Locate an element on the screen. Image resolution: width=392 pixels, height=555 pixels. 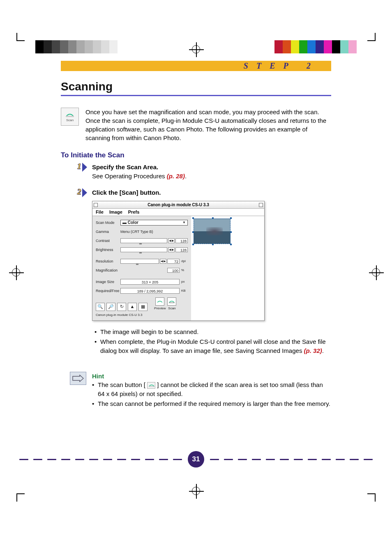
required-free-unit: KB is located at coordinates (184, 291).